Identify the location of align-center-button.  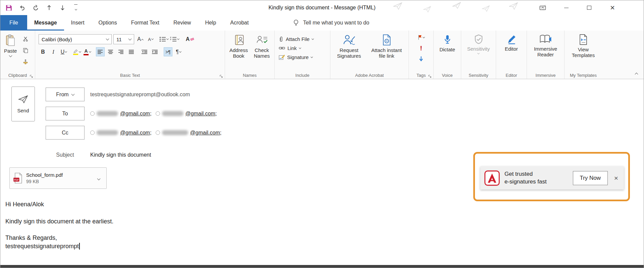
(111, 52).